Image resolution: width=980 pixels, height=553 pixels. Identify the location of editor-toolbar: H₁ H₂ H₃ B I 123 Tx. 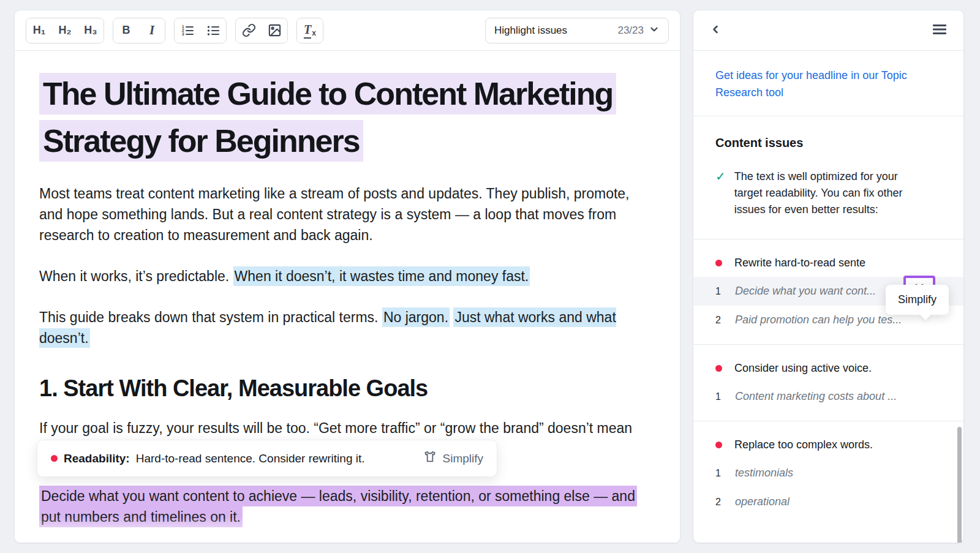
(347, 31).